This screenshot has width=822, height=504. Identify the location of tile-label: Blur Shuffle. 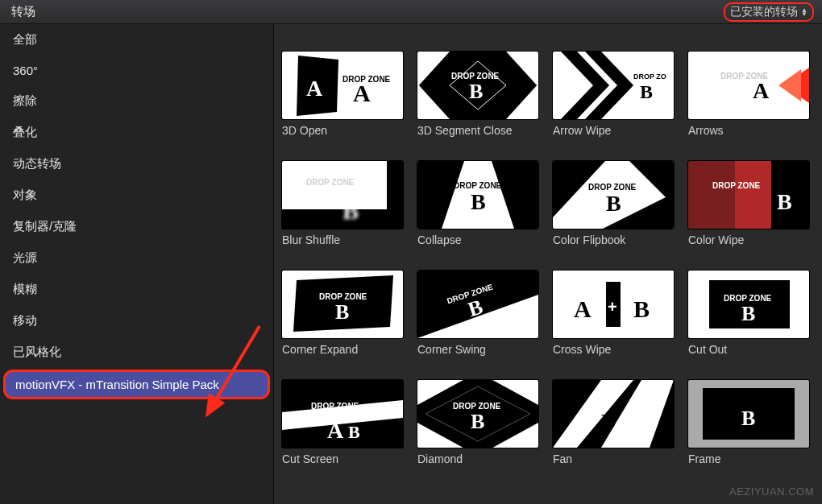
(342, 247).